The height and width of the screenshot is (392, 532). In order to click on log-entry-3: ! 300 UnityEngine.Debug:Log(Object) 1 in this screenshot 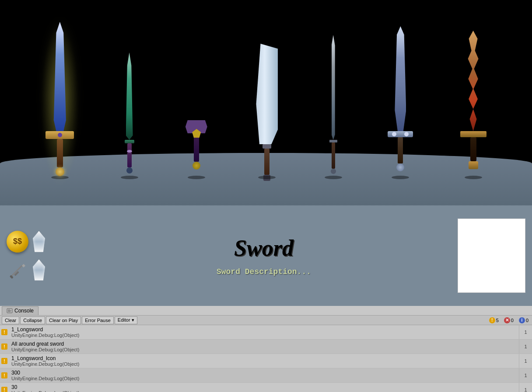, I will do `click(266, 376)`.